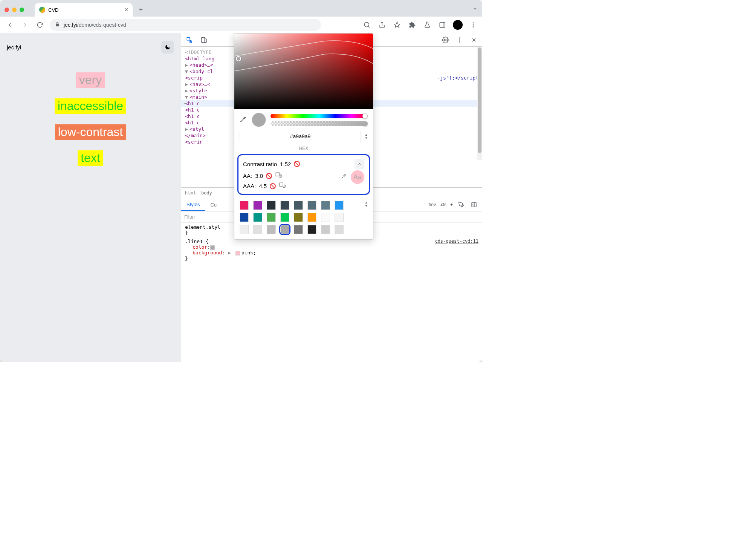  What do you see at coordinates (397, 25) in the screenshot?
I see `bookmark-icon` at bounding box center [397, 25].